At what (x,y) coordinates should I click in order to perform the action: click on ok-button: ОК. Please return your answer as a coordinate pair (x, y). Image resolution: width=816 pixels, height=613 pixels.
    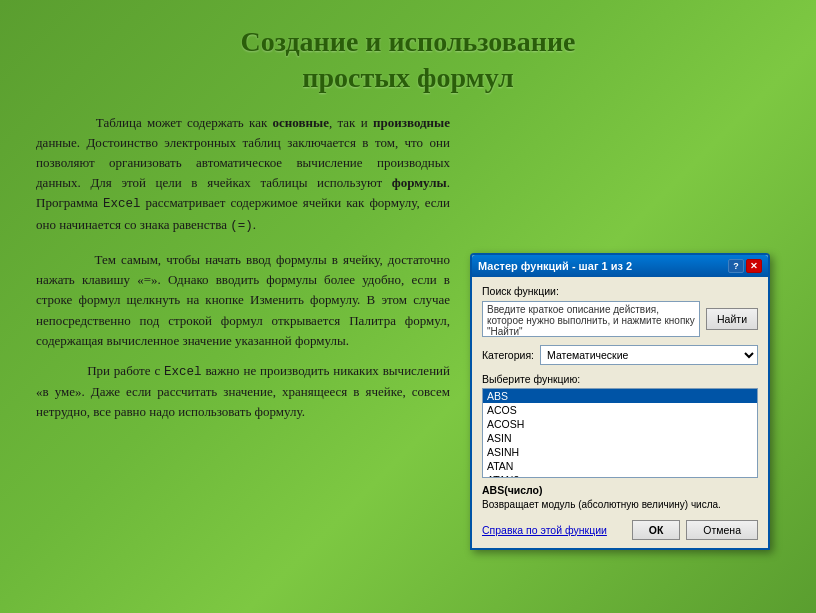
    Looking at the image, I should click on (656, 530).